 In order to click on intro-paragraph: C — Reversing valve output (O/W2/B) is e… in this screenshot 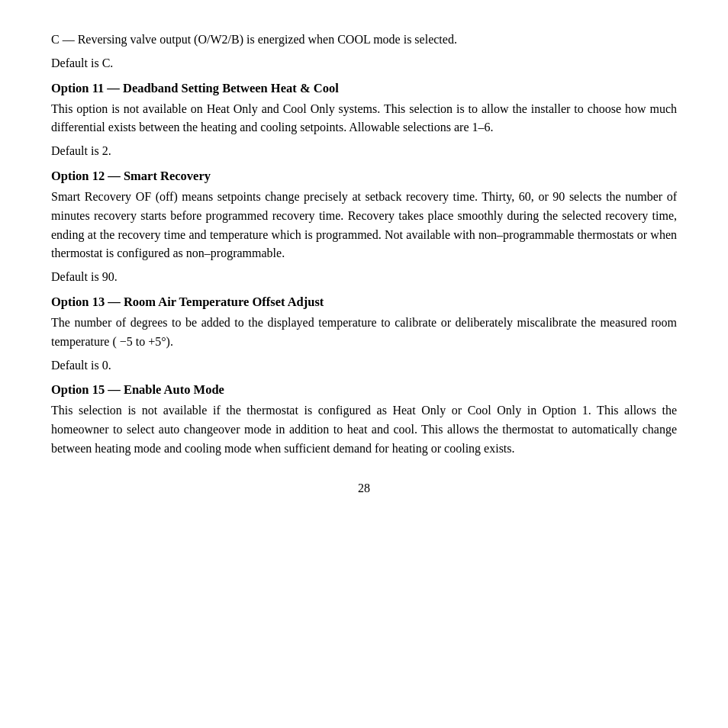, I will do `click(364, 40)`.